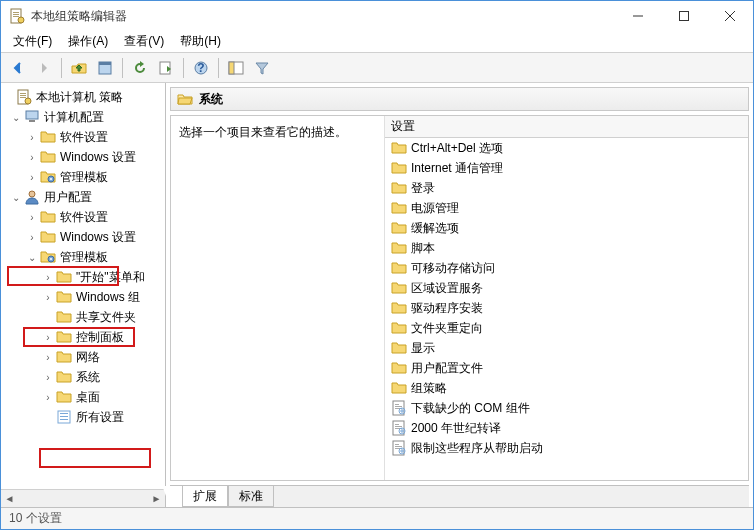 Image resolution: width=754 pixels, height=530 pixels. I want to click on list-item-label: 缓解选项, so click(435, 228).